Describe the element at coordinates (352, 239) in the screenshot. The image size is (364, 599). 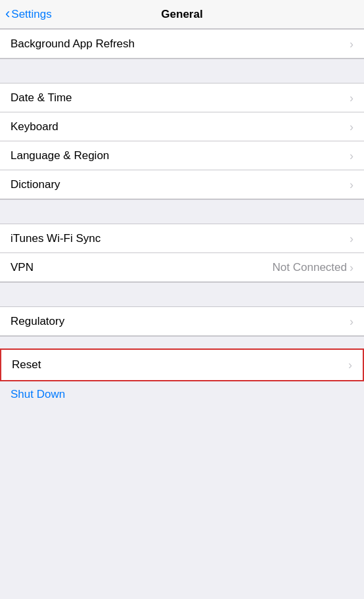
I see `chevron-icon-itunes-wifi-sync: ›` at that location.